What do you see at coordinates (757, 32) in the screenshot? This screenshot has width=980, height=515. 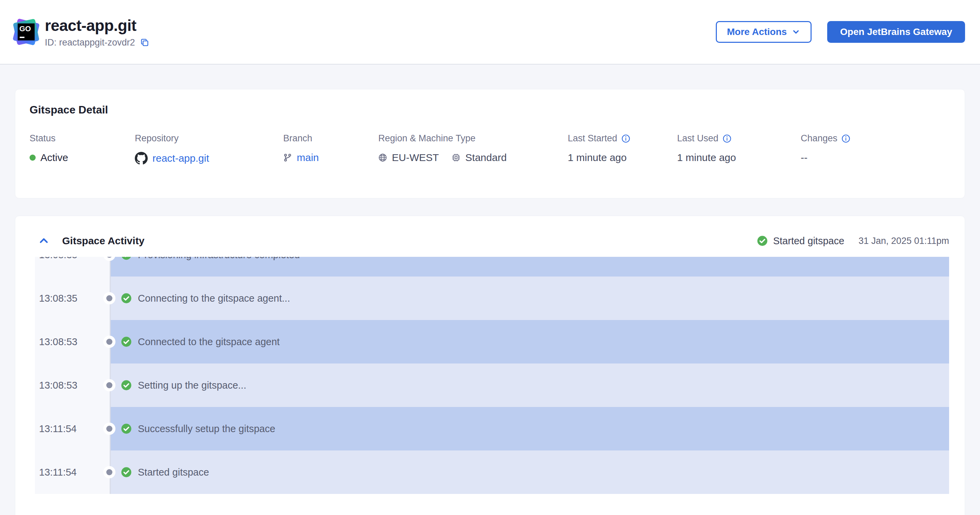 I see `more-actions-label: More Actions` at bounding box center [757, 32].